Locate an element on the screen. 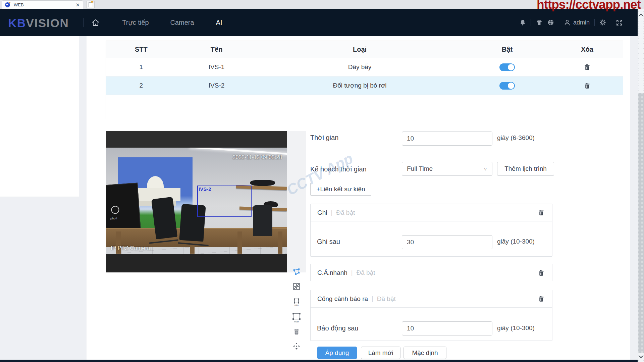  url-watermark: https://cctvapp.net is located at coordinates (589, 6).